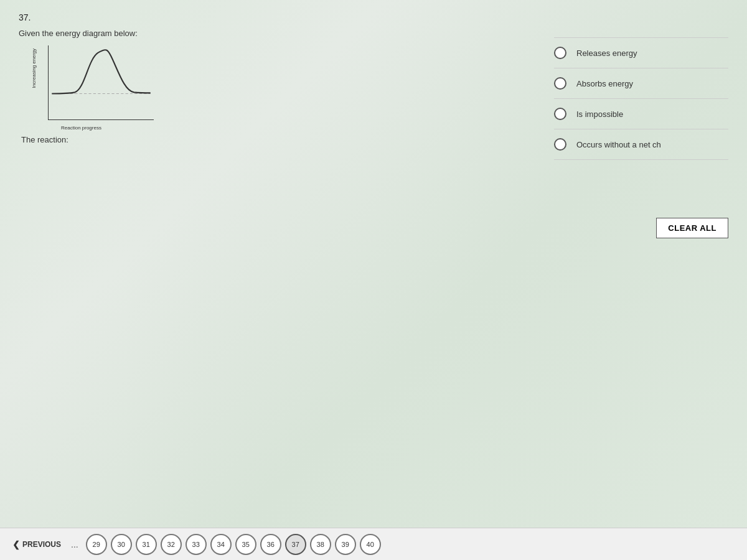 This screenshot has width=747, height=560. I want to click on page-btn-32: 32, so click(171, 544).